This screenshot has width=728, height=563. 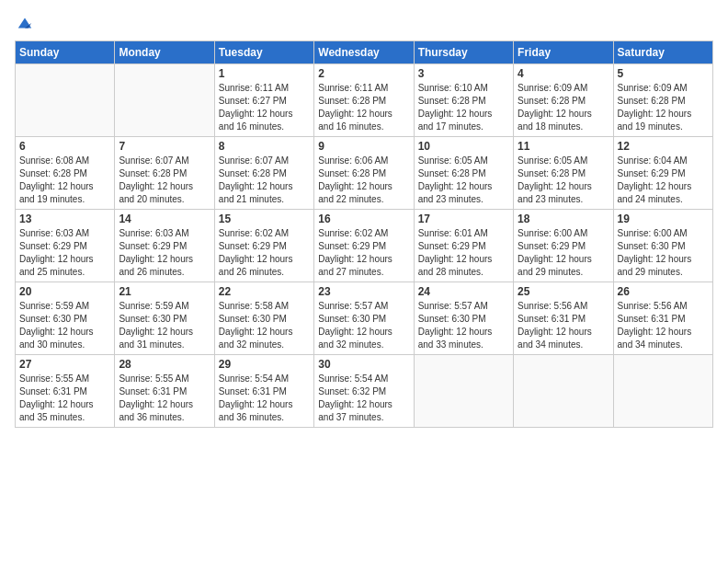 I want to click on day-number: 23, so click(x=364, y=292).